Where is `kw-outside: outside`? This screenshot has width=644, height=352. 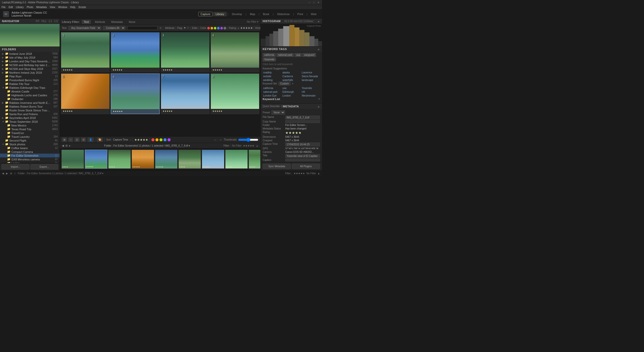 kw-outside: outside is located at coordinates (272, 76).